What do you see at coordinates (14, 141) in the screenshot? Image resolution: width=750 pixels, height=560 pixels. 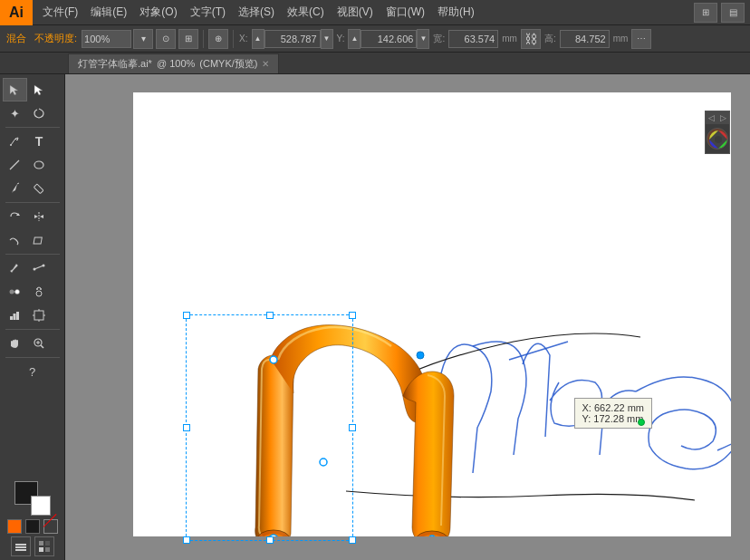 I see `pen-tool` at bounding box center [14, 141].